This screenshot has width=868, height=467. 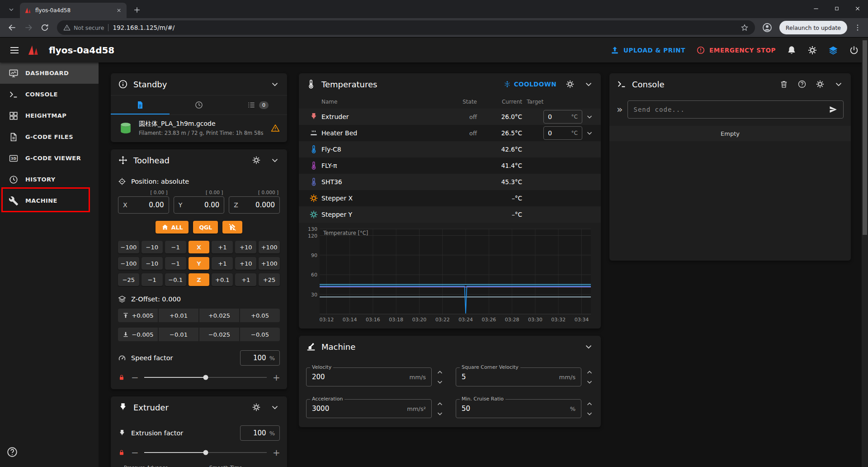 What do you see at coordinates (275, 84) in the screenshot?
I see `status-collapse-chevron` at bounding box center [275, 84].